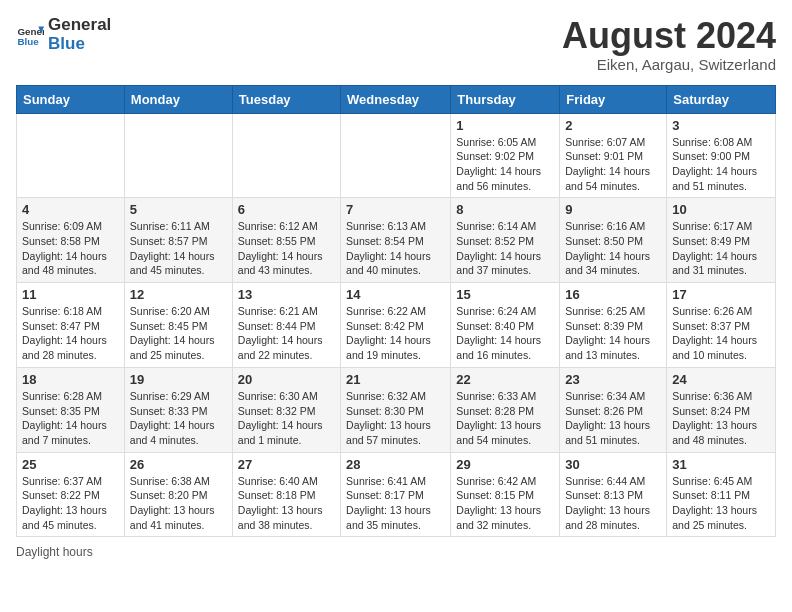 The width and height of the screenshot is (792, 612). Describe the element at coordinates (178, 210) in the screenshot. I see `day-number: 5` at that location.